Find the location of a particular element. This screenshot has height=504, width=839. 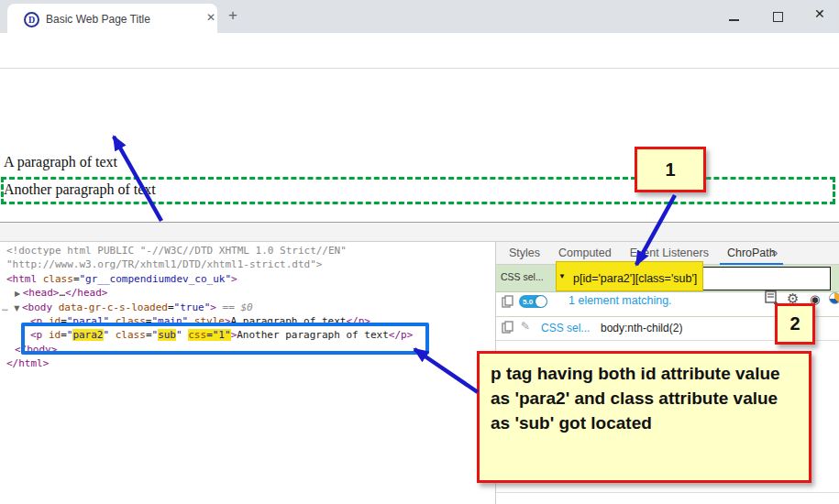

side-tab-styles: Styles is located at coordinates (524, 253).